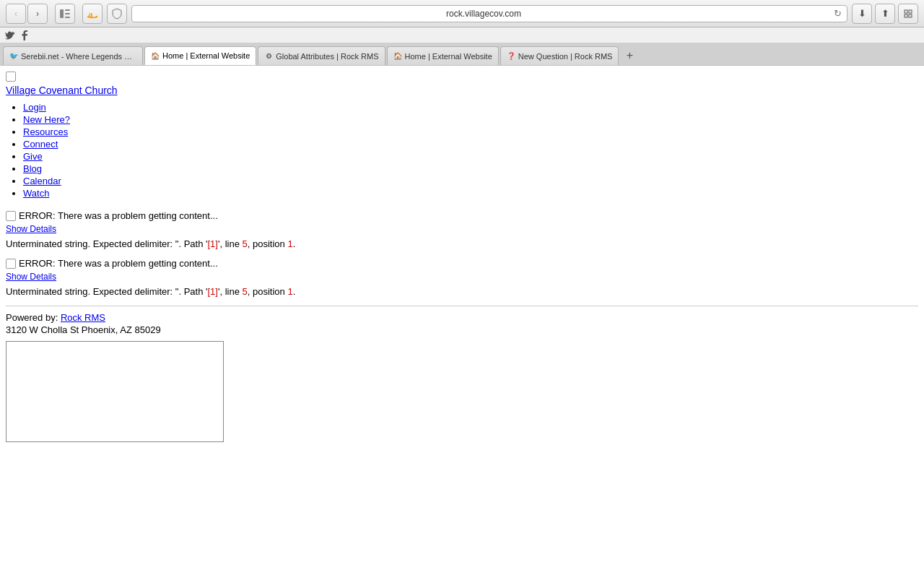 This screenshot has height=578, width=924. Describe the element at coordinates (118, 215) in the screenshot. I see `error-message-1: ERROR: There was a problem getting conte…` at that location.